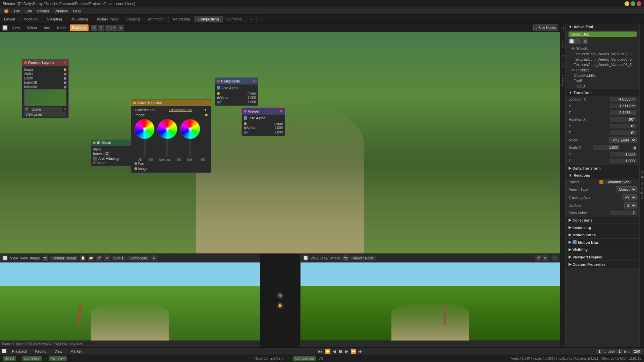 This screenshot has width=644, height=362. What do you see at coordinates (546, 28) in the screenshot?
I see `use-nodes-toggle: ✓ Use Nodes` at bounding box center [546, 28].